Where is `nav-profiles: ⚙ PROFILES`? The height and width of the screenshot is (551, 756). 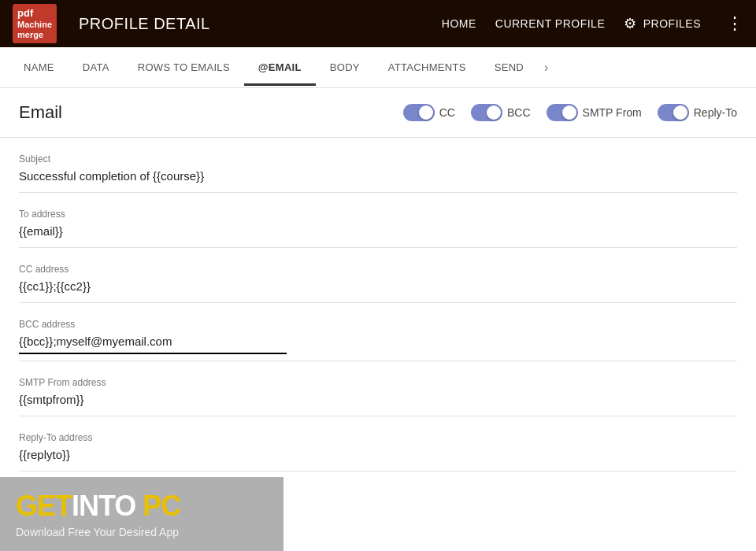
nav-profiles: ⚙ PROFILES is located at coordinates (662, 24).